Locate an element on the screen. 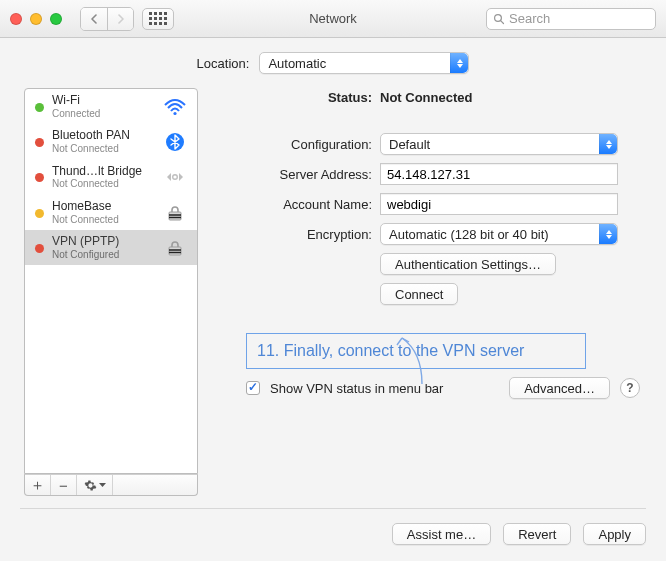 The height and width of the screenshot is (561, 666). back-button is located at coordinates (94, 19).